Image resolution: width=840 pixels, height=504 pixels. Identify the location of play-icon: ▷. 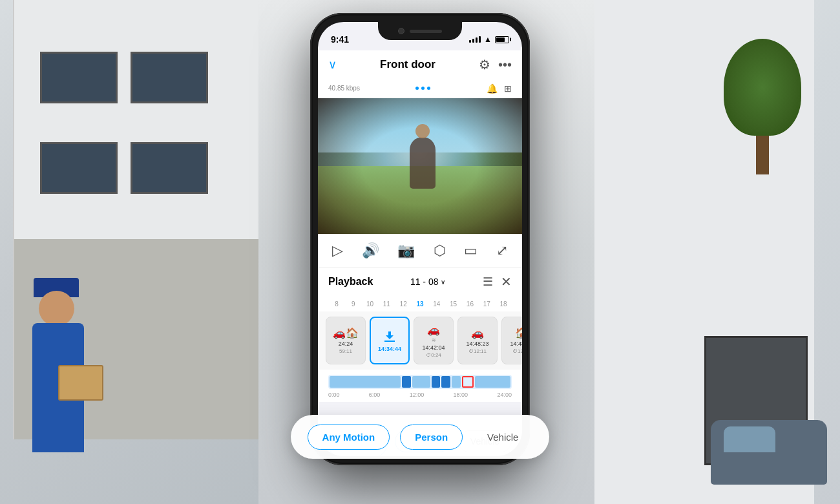
(337, 251).